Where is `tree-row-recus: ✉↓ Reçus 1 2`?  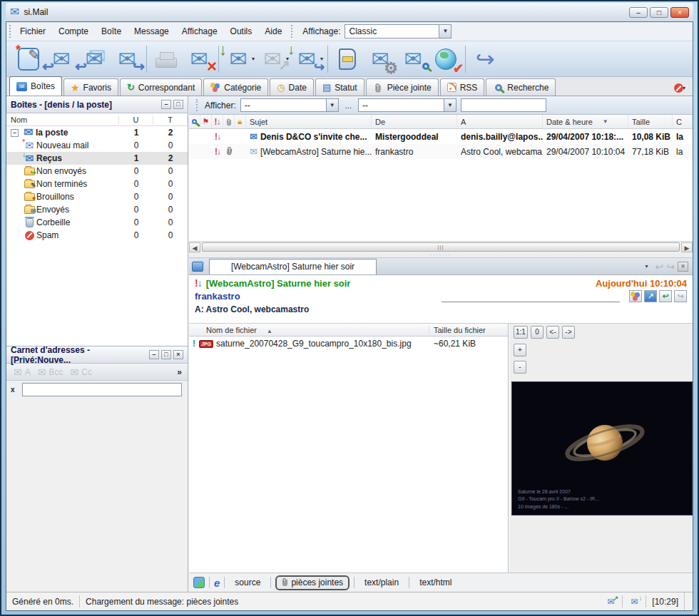
tree-row-recus: ✉↓ Reçus 1 2 is located at coordinates (97, 158).